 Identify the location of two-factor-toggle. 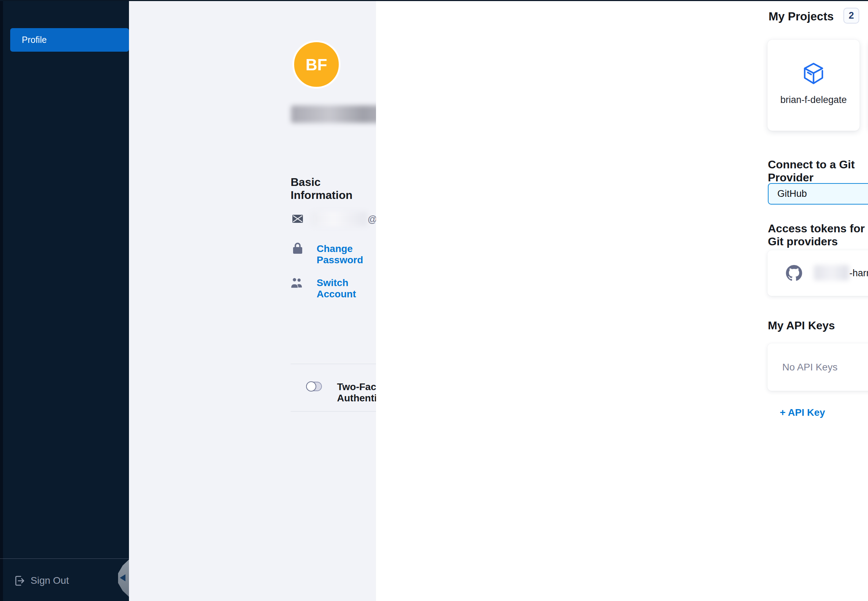
(314, 386).